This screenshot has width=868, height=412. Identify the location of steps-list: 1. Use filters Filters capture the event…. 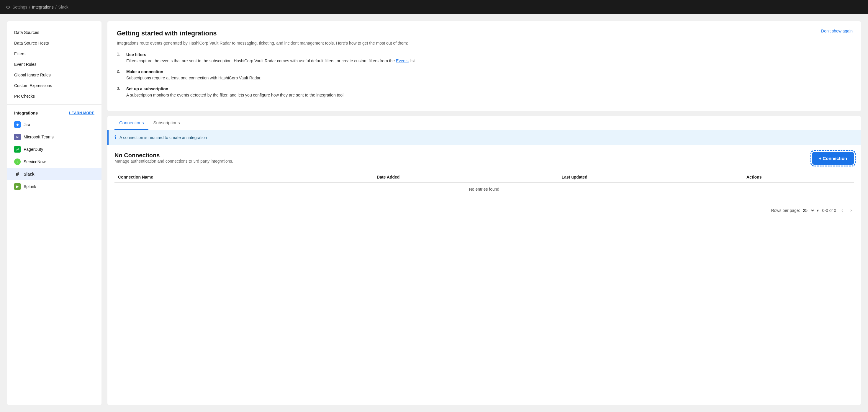
(484, 75).